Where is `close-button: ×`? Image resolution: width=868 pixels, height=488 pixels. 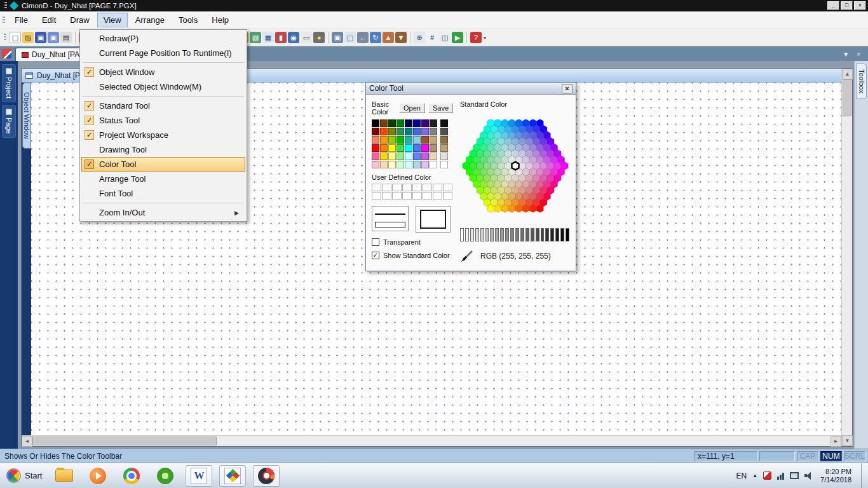 close-button: × is located at coordinates (860, 6).